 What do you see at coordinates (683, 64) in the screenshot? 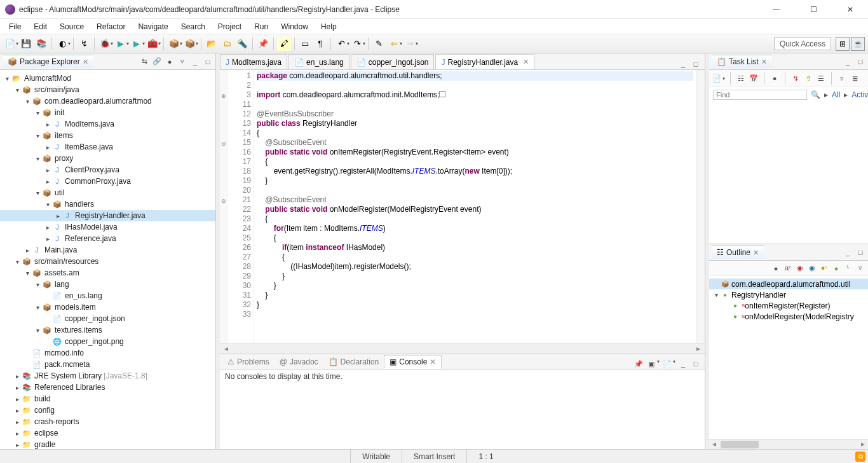
I see `editor-minimize-icon: _` at bounding box center [683, 64].